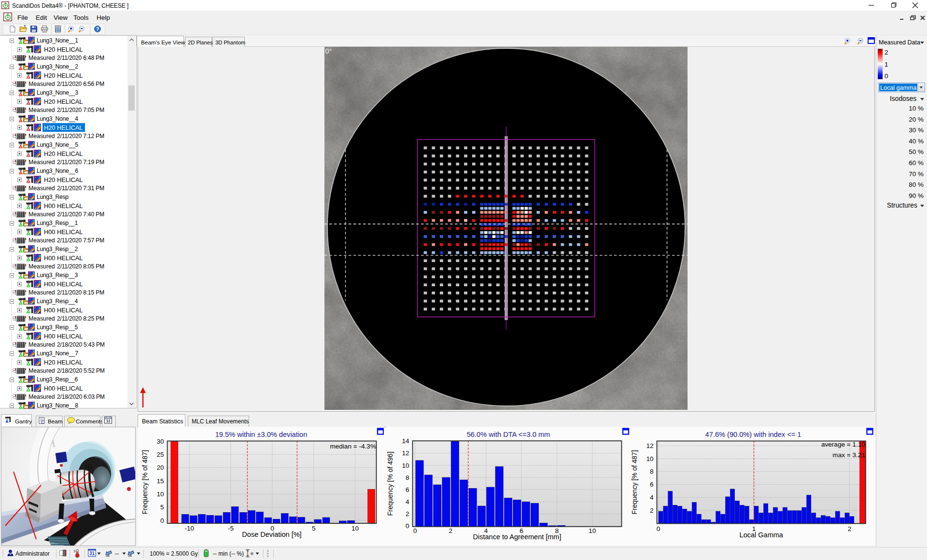 The image size is (927, 560). I want to click on svg-text: 3, so click(74, 551).